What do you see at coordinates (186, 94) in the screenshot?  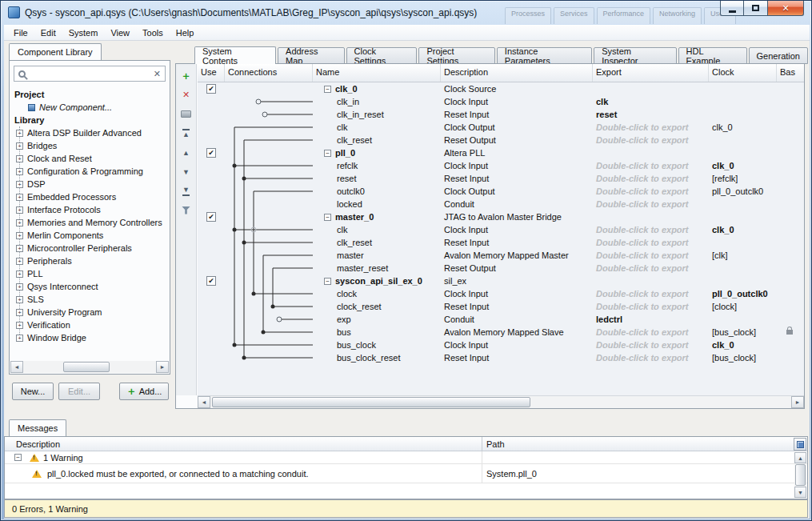 I see `remove-icon: ✕` at bounding box center [186, 94].